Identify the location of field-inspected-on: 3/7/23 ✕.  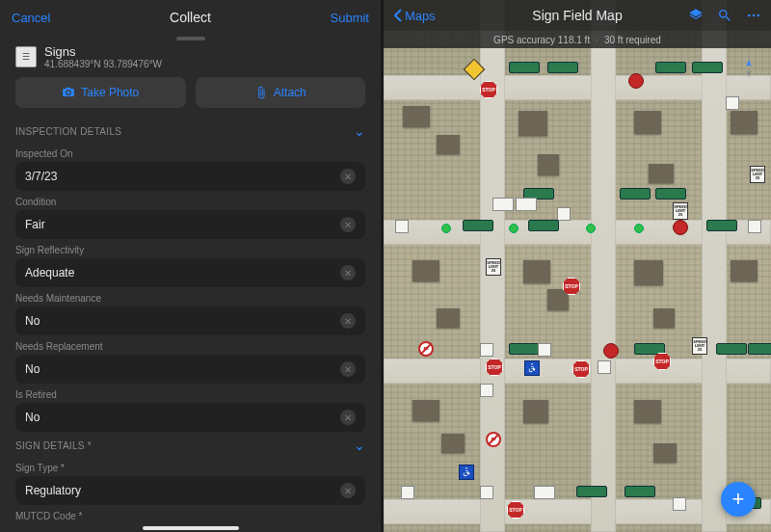
(191, 176).